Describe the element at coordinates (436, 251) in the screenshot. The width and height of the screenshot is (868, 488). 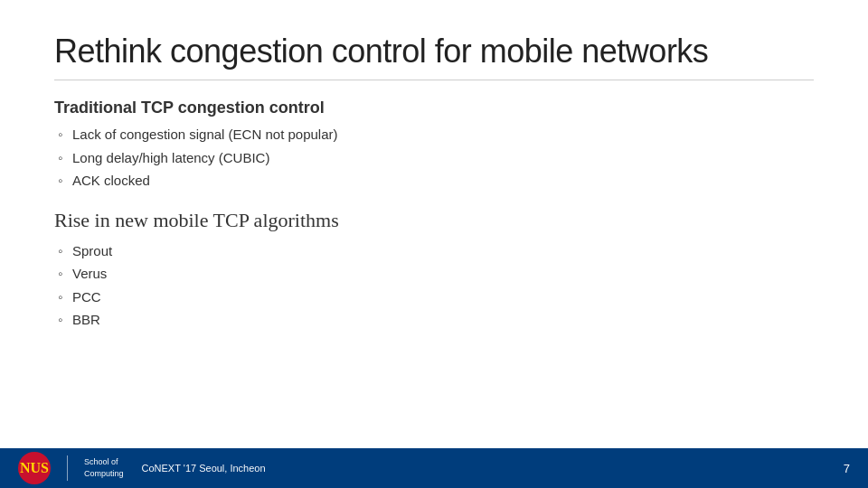
I see `list-item: Sprout` at that location.